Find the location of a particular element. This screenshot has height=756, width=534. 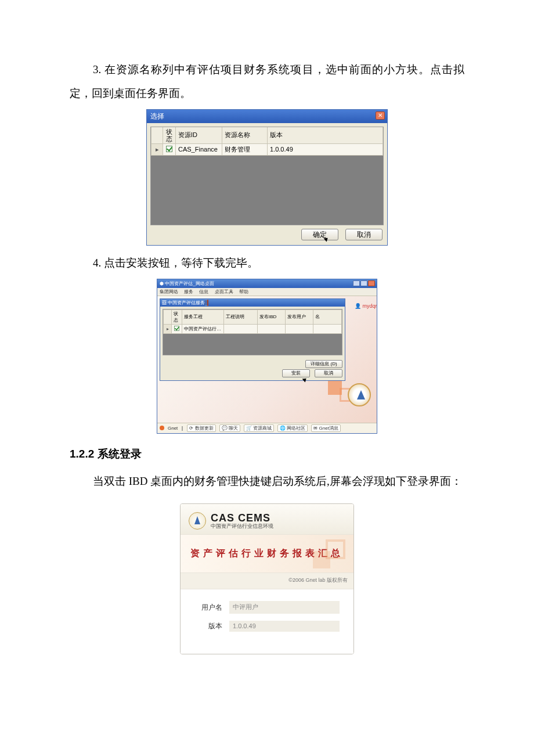

menu-item: 帮助 is located at coordinates (244, 291).